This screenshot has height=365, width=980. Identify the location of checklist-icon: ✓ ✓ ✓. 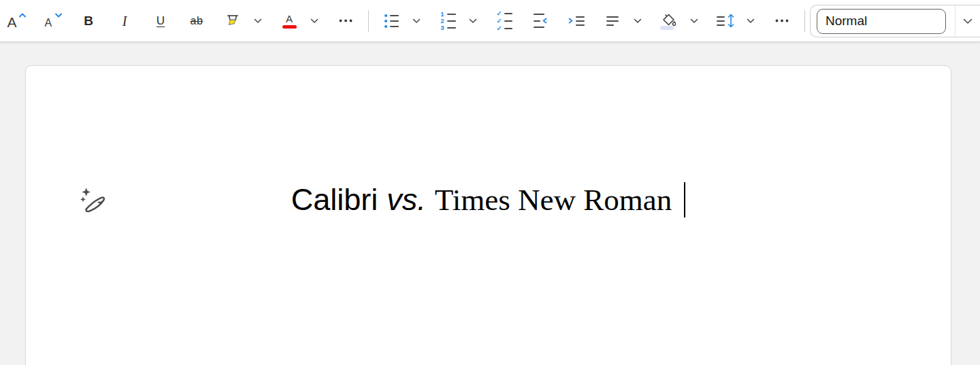
(504, 21).